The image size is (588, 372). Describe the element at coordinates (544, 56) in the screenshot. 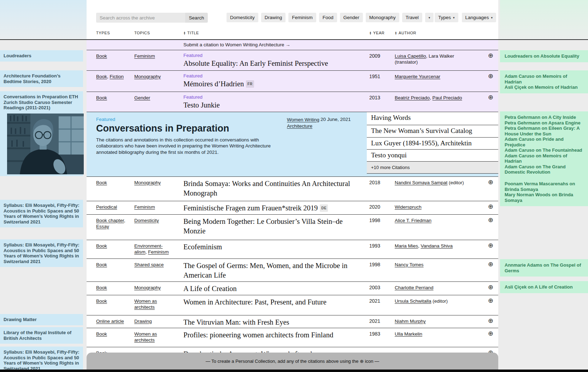

I see `annotation-link: Loudreaders on Absolute Equality` at that location.